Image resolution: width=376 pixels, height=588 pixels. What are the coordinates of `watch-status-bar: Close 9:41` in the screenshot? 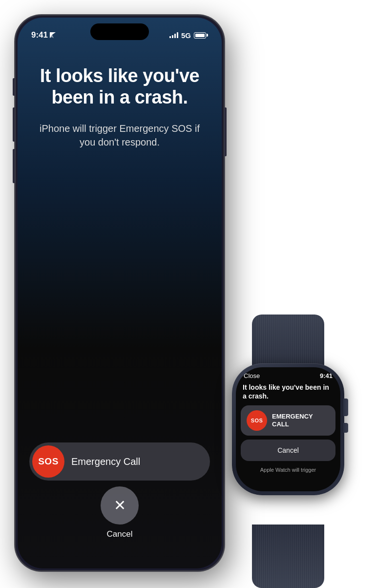 It's located at (288, 374).